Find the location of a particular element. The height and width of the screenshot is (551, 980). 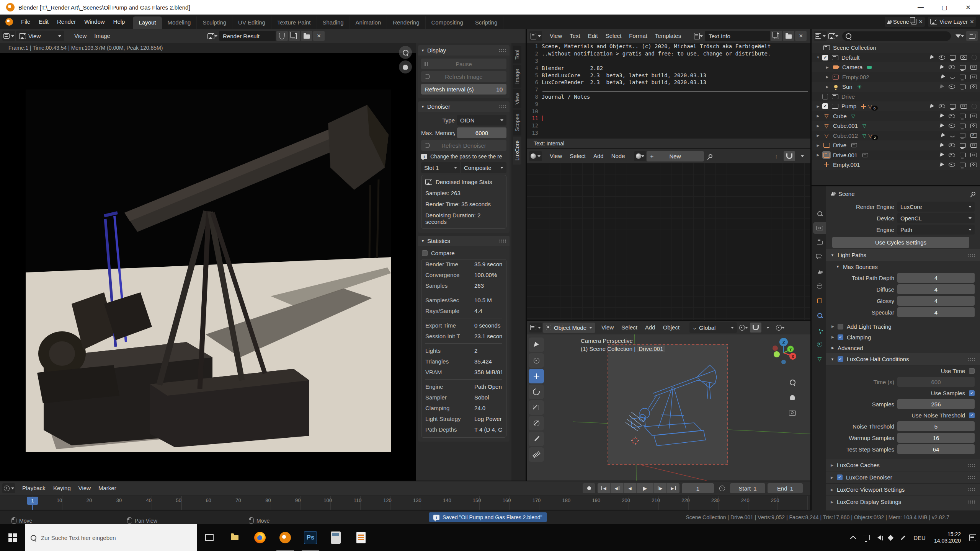

topbar-menu-help: Help is located at coordinates (119, 22).